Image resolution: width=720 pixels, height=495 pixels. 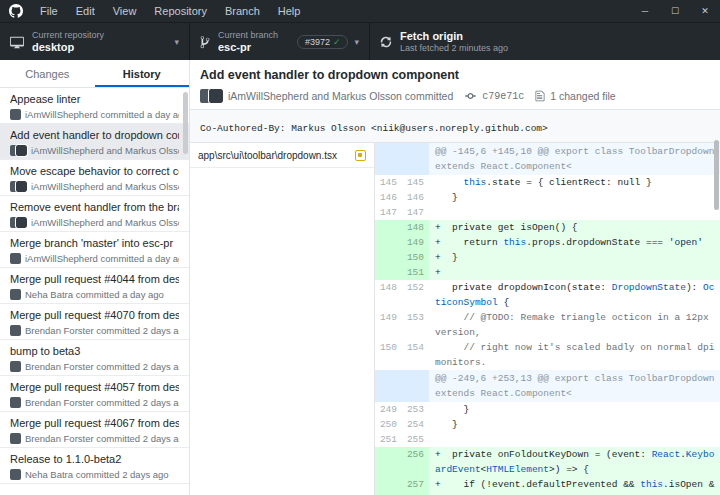 What do you see at coordinates (416, 212) in the screenshot?
I see `diff-new-line-number: 147` at bounding box center [416, 212].